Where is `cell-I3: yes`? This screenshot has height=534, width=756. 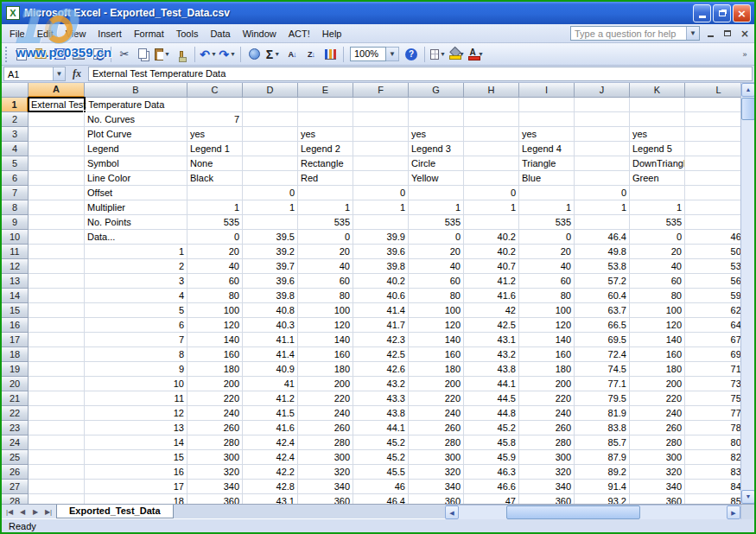 cell-I3: yes is located at coordinates (547, 135).